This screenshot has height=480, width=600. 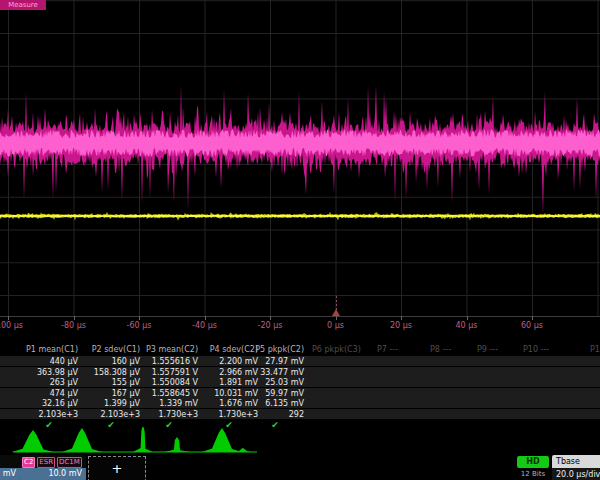 What do you see at coordinates (558, 350) in the screenshot?
I see `param-header-inactive: P10 ---` at bounding box center [558, 350].